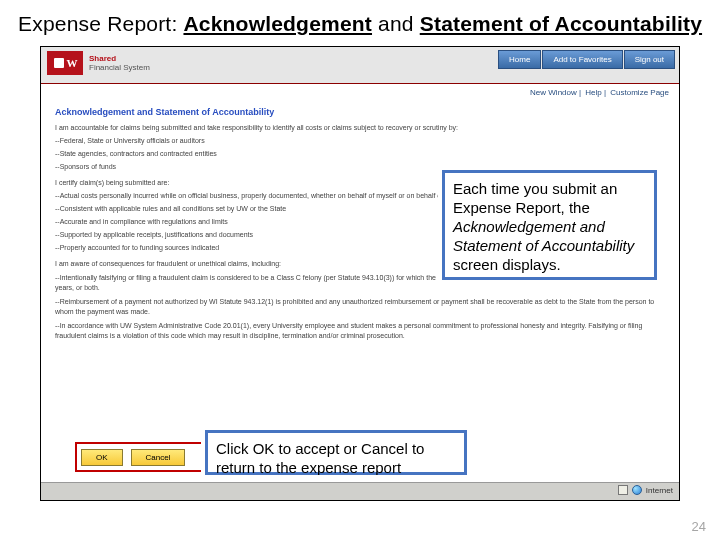 This screenshot has width=720, height=540. Describe the element at coordinates (360, 65) in the screenshot. I see `app-header: W Shared Financial System Home Add to Fa…` at that location.